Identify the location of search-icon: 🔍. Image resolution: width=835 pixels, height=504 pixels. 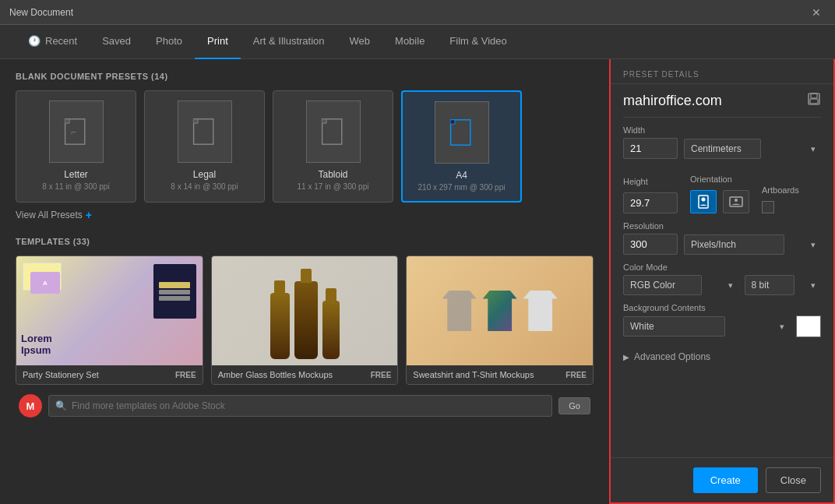
(61, 406).